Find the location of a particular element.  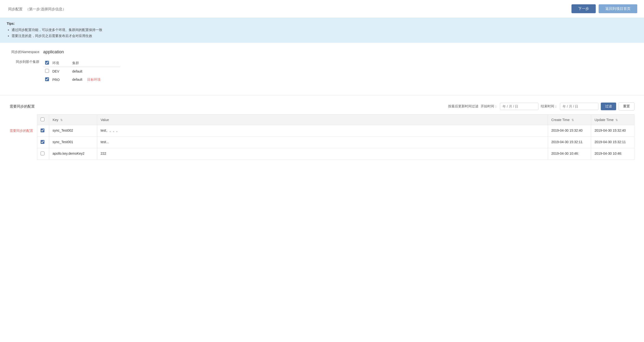

cluster-row-pro: PRO default 目标环境 is located at coordinates (82, 80).